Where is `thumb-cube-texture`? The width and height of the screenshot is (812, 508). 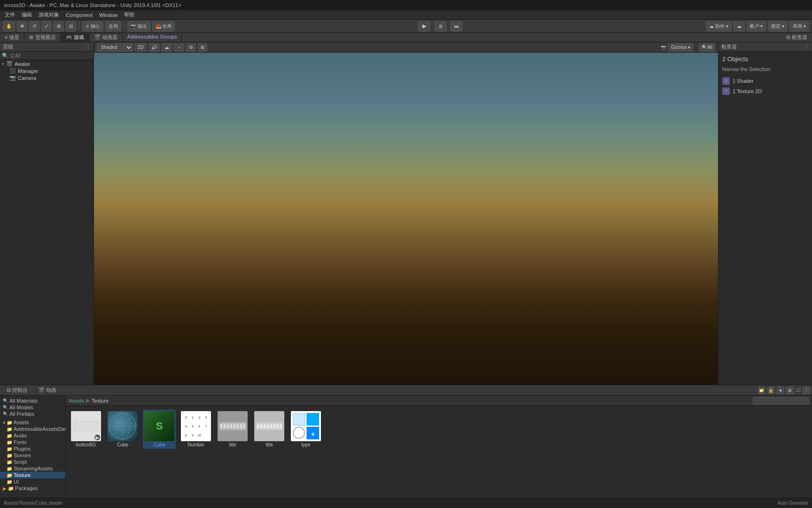 thumb-cube-texture is located at coordinates (123, 426).